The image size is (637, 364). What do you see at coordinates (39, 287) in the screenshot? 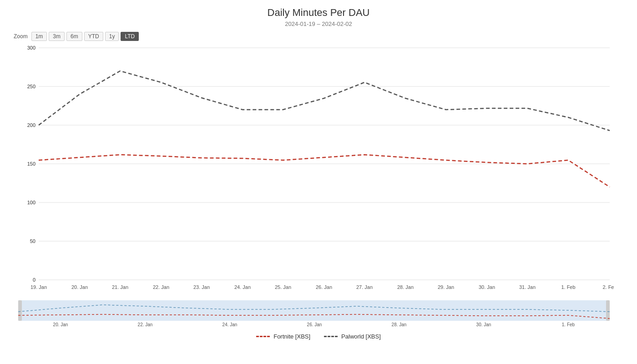
I see `svg-text: 19. Jan` at bounding box center [39, 287].